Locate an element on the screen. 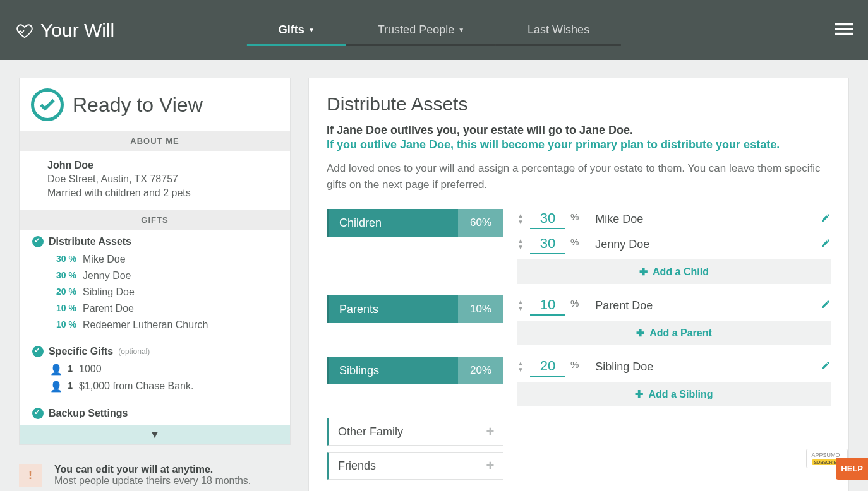 Image resolution: width=868 pixels, height=491 pixels. members: ▲▼%Sibling Doe✚Add a Sibling is located at coordinates (674, 381).